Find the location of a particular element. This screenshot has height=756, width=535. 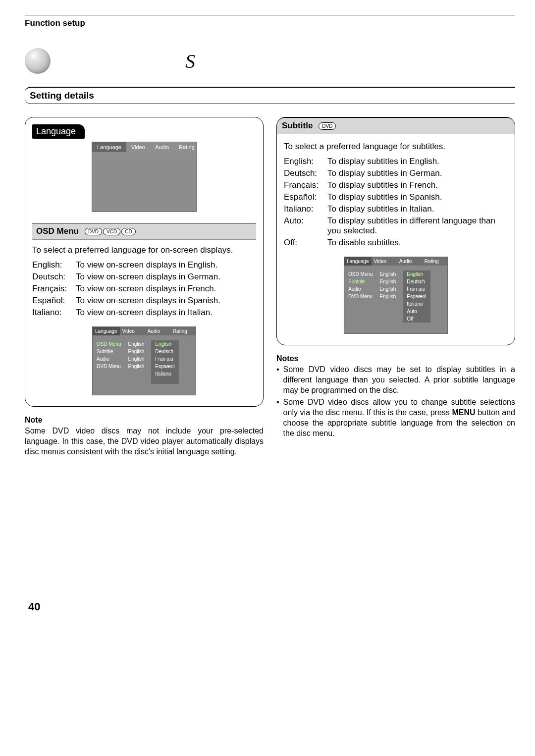

opt-val: To view on-screen displays in Italian. is located at coordinates (166, 313).